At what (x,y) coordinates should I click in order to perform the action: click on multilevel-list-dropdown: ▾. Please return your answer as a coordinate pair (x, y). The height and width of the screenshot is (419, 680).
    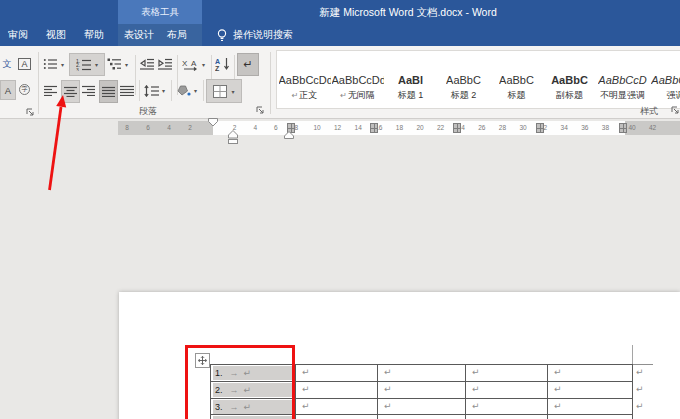
    Looking at the image, I should click on (126, 64).